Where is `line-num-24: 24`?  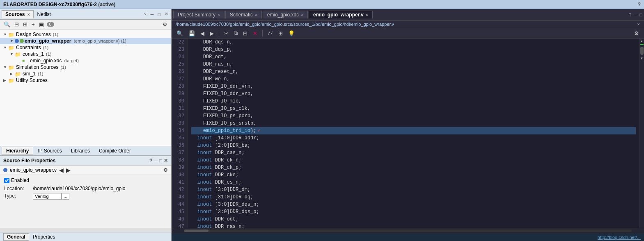 line-num-24: 24 is located at coordinates (180, 57).